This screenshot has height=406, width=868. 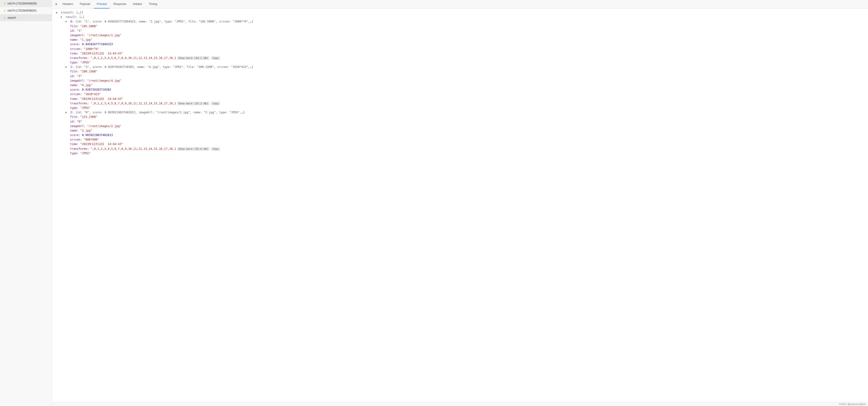 What do you see at coordinates (193, 58) in the screenshot?
I see `show-more-btn-0: Show more (24.1 kB)` at bounding box center [193, 58].